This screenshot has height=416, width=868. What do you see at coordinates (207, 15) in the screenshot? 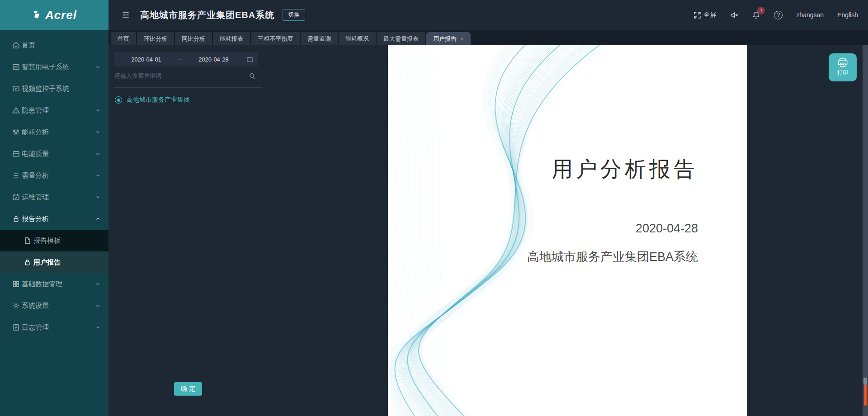
I see `page-title: 高地城市服务产业集团EBA系统` at bounding box center [207, 15].